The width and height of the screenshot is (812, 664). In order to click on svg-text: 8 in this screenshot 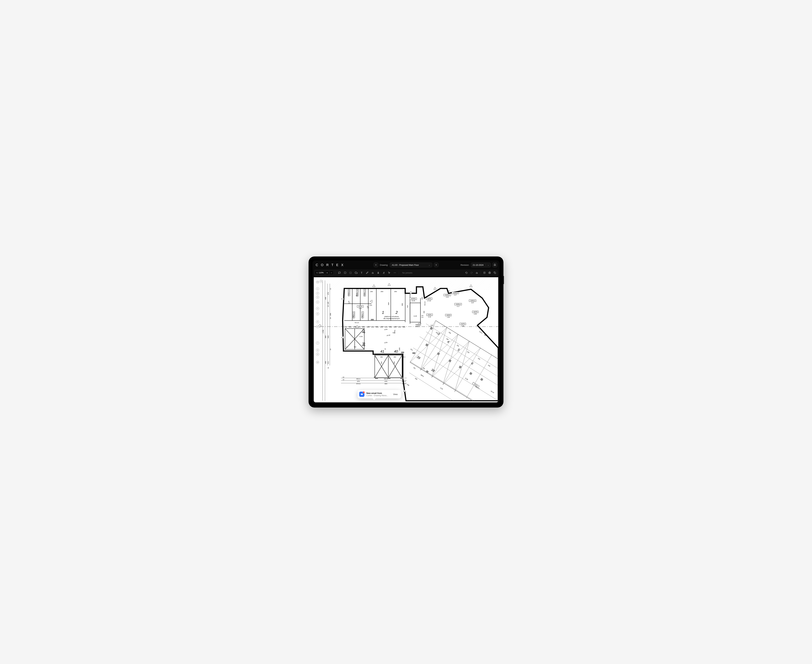, I will do `click(317, 350)`.